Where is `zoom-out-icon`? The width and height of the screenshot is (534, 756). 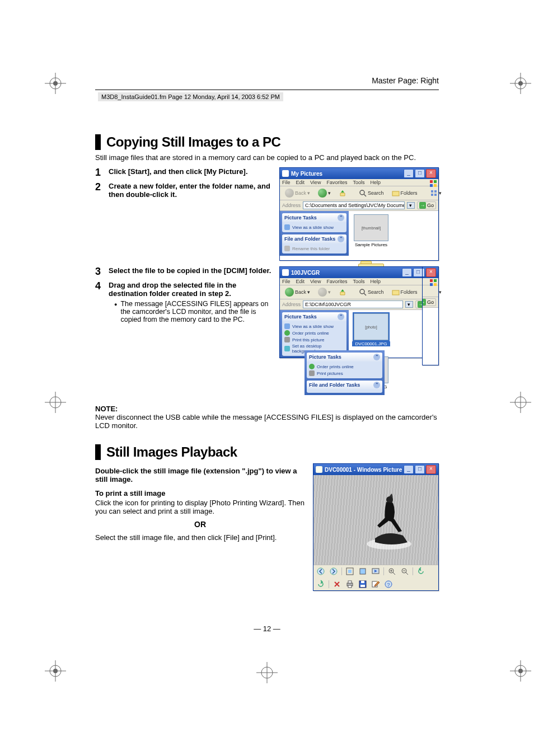 zoom-out-icon is located at coordinates (405, 571).